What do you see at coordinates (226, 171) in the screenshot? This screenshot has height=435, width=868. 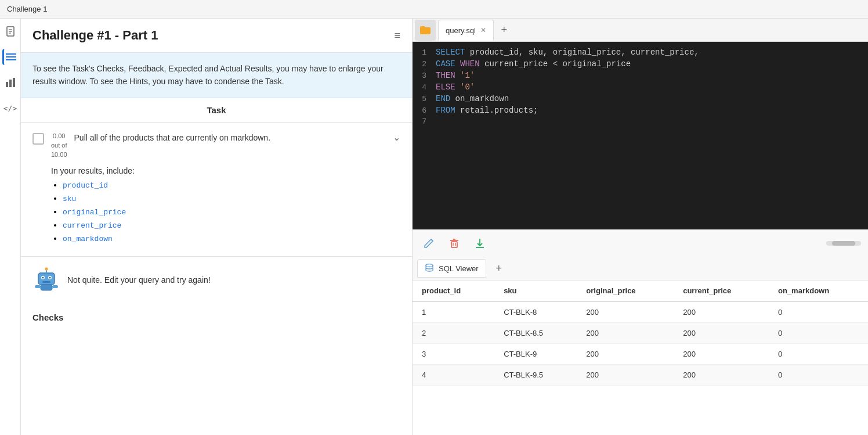 I see `task-include-label: In your results, include:` at bounding box center [226, 171].